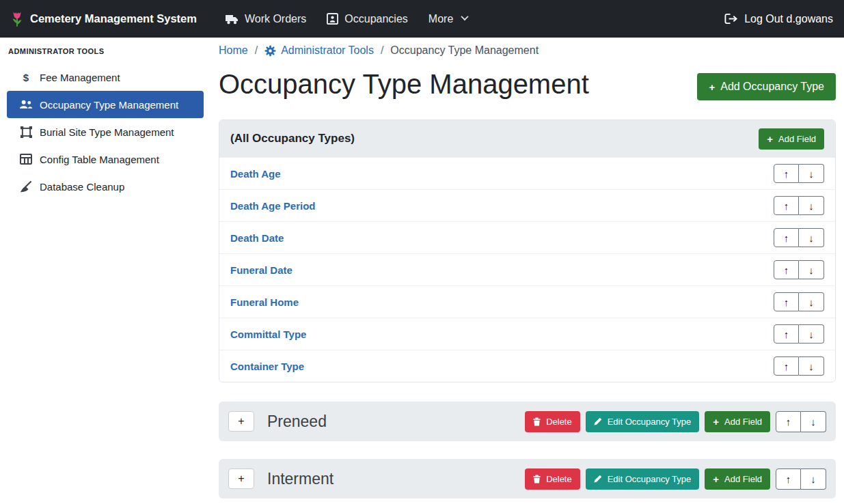 The height and width of the screenshot is (504, 844). I want to click on page-header: Occupancy Type Management + Add Occupanc…, so click(528, 84).